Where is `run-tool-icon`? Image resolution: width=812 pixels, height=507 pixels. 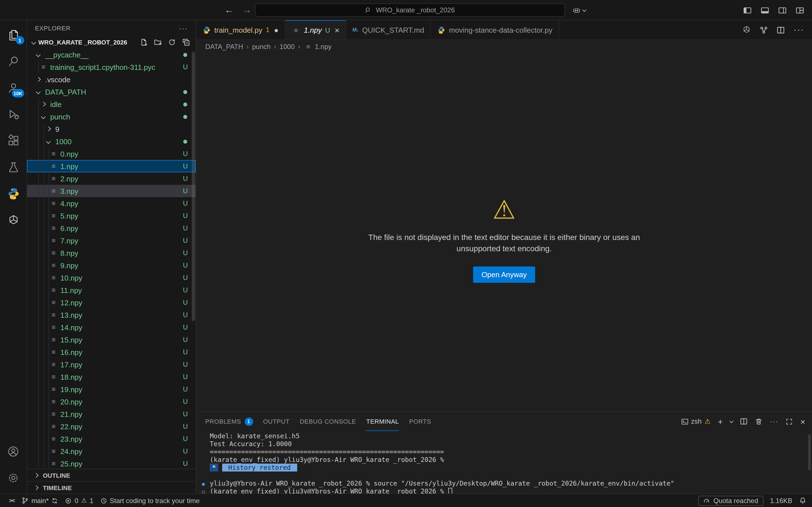
run-tool-icon is located at coordinates (764, 30).